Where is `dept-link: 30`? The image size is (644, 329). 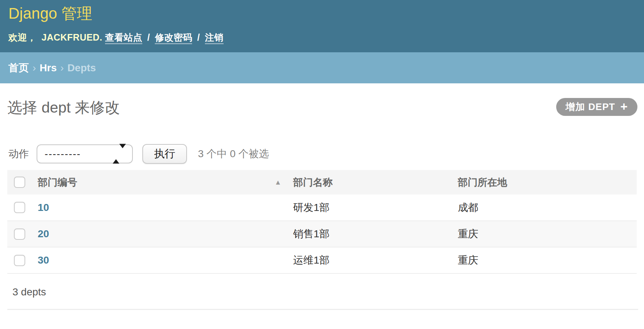 dept-link: 30 is located at coordinates (43, 260).